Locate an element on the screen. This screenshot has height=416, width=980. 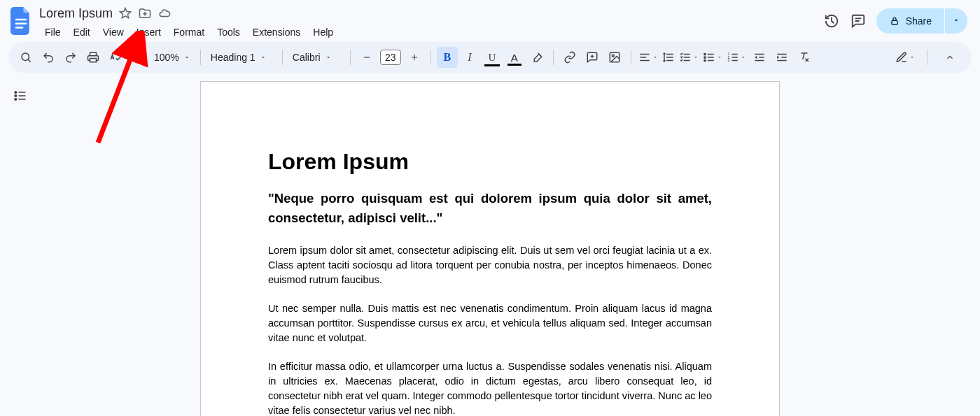
insert-image-icon is located at coordinates (615, 57).